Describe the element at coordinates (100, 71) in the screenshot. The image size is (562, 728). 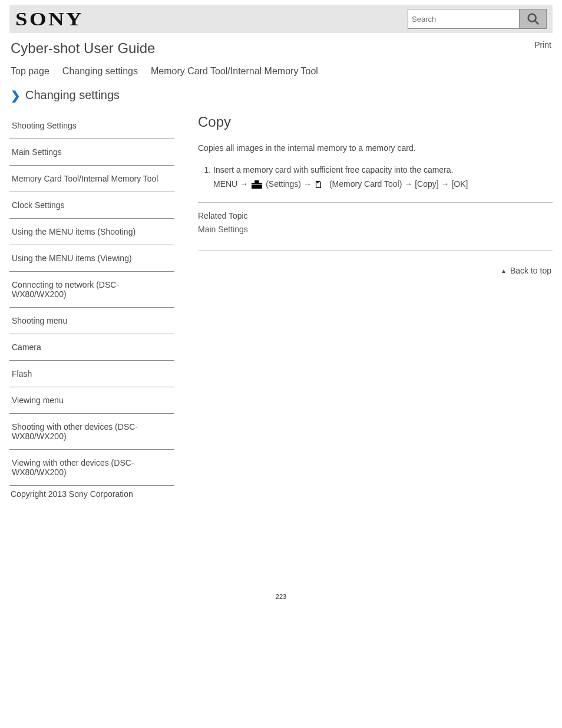
I see `topnav-link-1: Changing settings` at that location.